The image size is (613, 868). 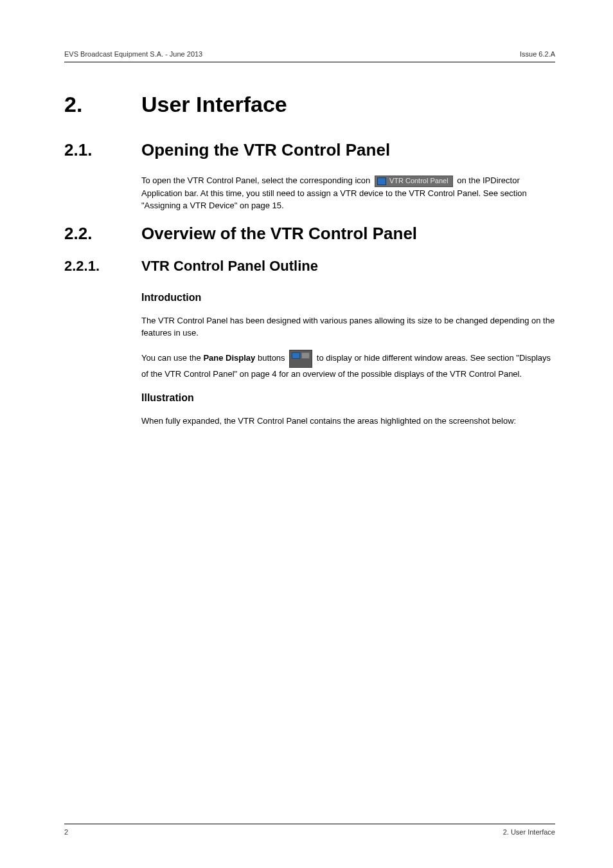 What do you see at coordinates (348, 327) in the screenshot?
I see `paragraph-intro-1: The VTR Control Panel has been designed …` at bounding box center [348, 327].